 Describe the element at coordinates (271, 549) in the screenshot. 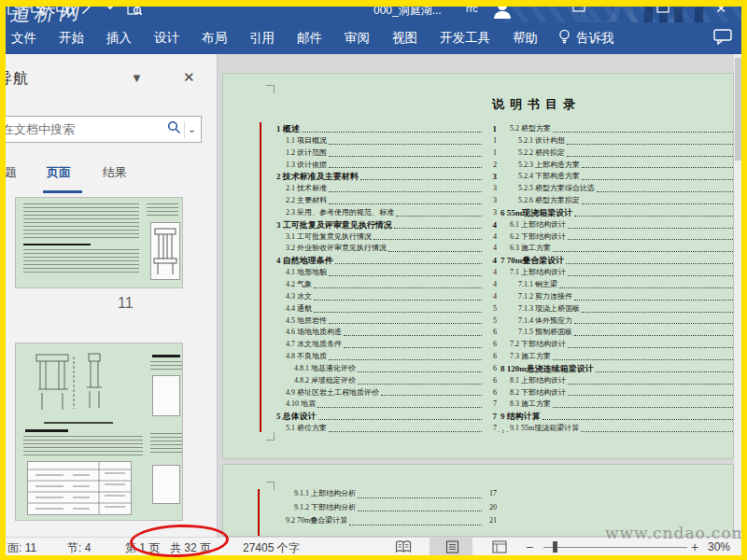

I see `status-word-count: 27405 个字` at that location.